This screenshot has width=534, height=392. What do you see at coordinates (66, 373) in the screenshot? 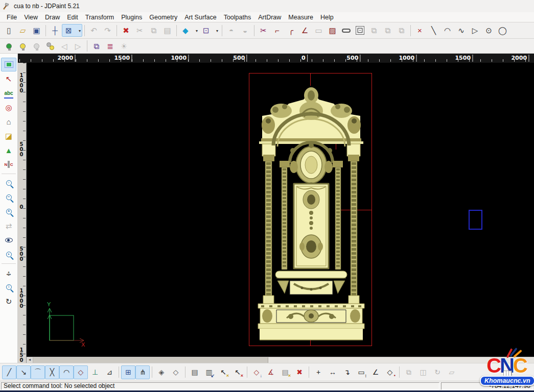
I see `snap-tangent-button: ◠` at bounding box center [66, 373].